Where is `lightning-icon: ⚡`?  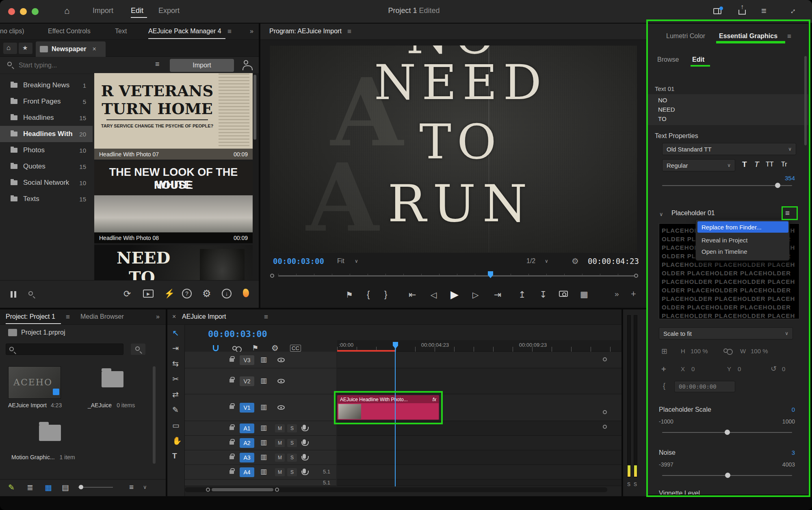 lightning-icon: ⚡ is located at coordinates (169, 294).